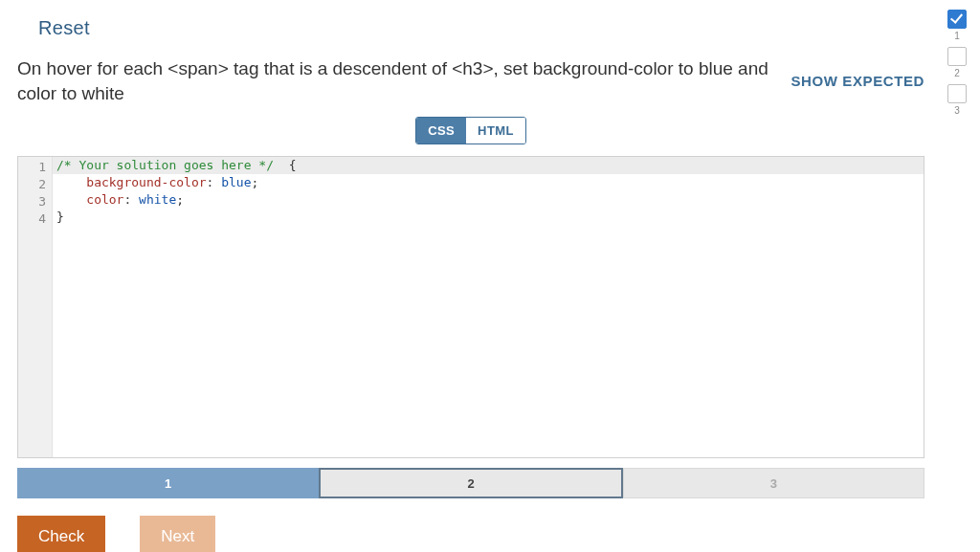  I want to click on tab-html: HTML, so click(496, 130).